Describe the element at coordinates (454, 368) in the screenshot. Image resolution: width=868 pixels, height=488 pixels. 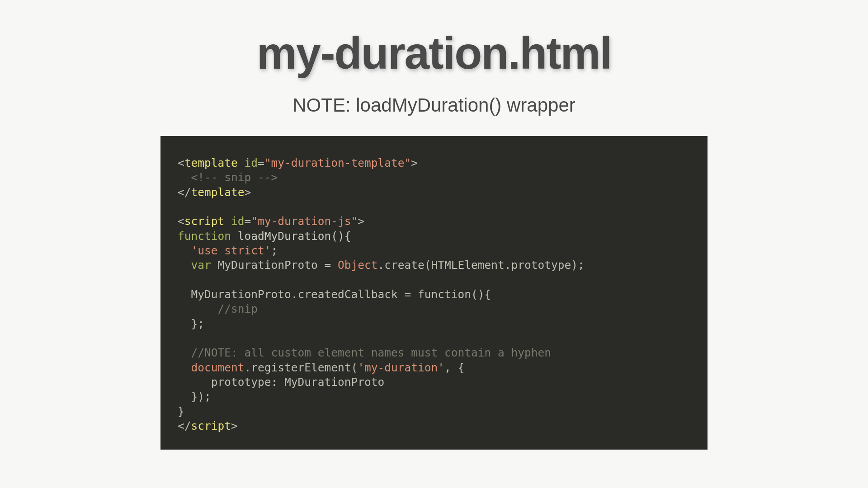
I see `code-obj-open: , {` at that location.